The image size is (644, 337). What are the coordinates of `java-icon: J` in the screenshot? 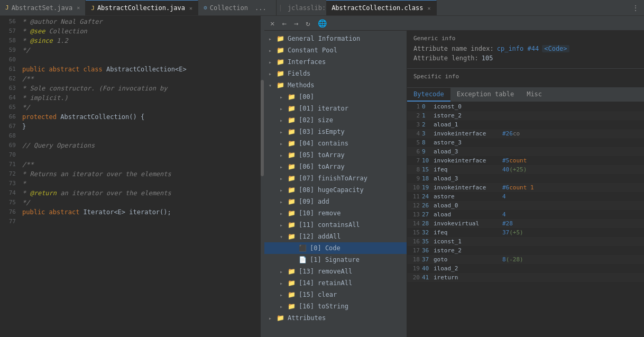 It's located at (7, 7).